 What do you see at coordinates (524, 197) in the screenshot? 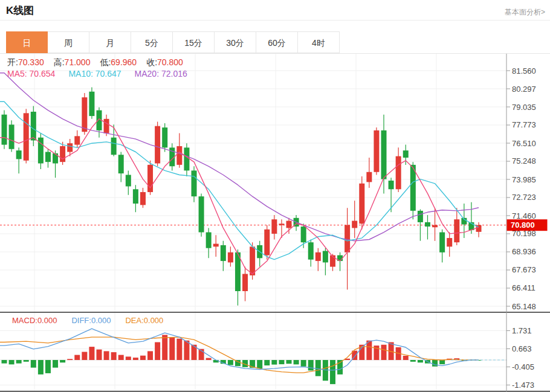
I see `price-axis-label: 72.723` at bounding box center [524, 197].